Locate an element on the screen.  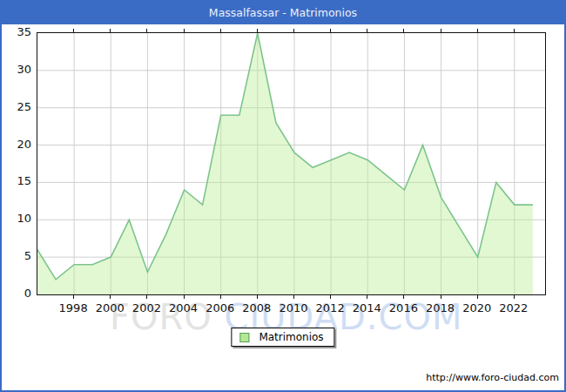
x-tick-label: 2002 is located at coordinates (146, 308).